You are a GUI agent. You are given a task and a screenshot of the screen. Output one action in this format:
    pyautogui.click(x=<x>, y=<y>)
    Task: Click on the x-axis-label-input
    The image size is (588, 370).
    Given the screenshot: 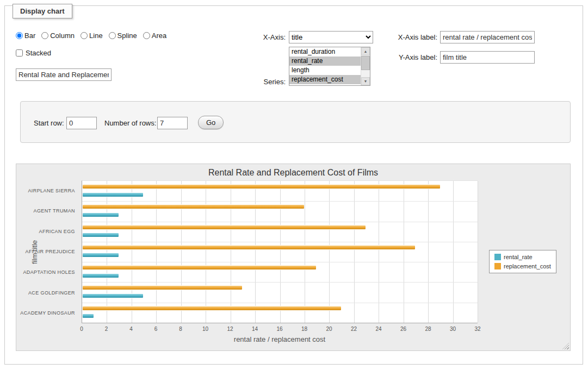 What is the action you would take?
    pyautogui.click(x=487, y=37)
    